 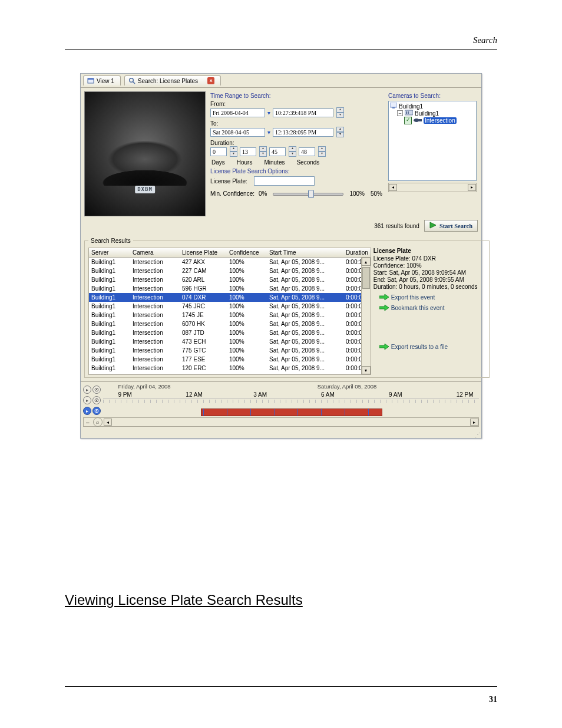 What do you see at coordinates (87, 390) in the screenshot?
I see `timeline-btn-a: ▸` at bounding box center [87, 390].